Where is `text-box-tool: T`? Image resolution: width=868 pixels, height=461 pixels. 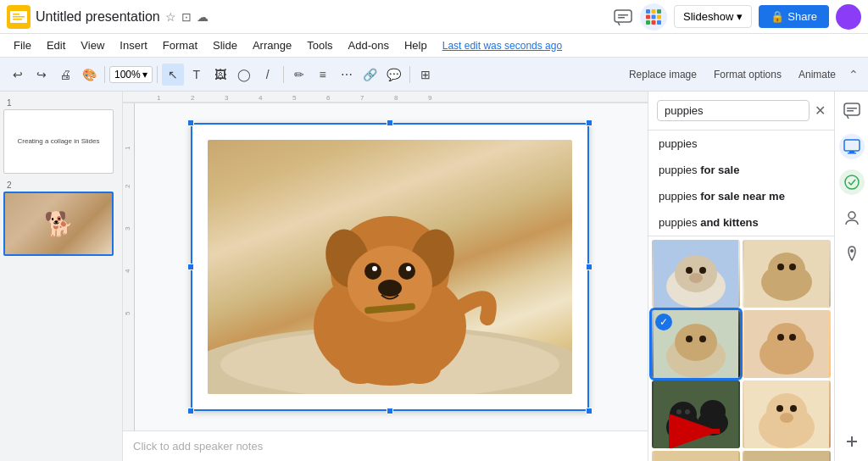 text-box-tool: T is located at coordinates (197, 75).